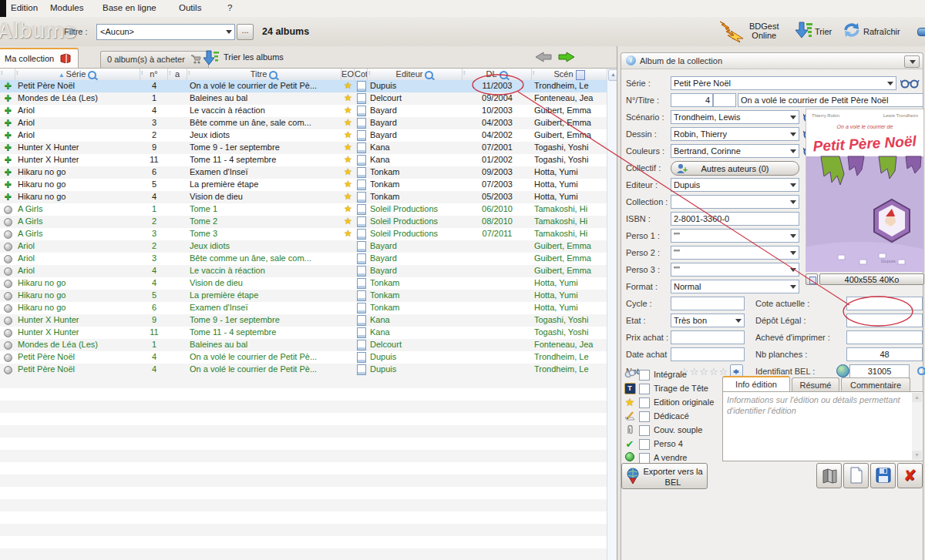 The image size is (925, 560). Describe the element at coordinates (831, 100) in the screenshot. I see `titre-input: On a volé le courrier de Petit Père Noël` at that location.